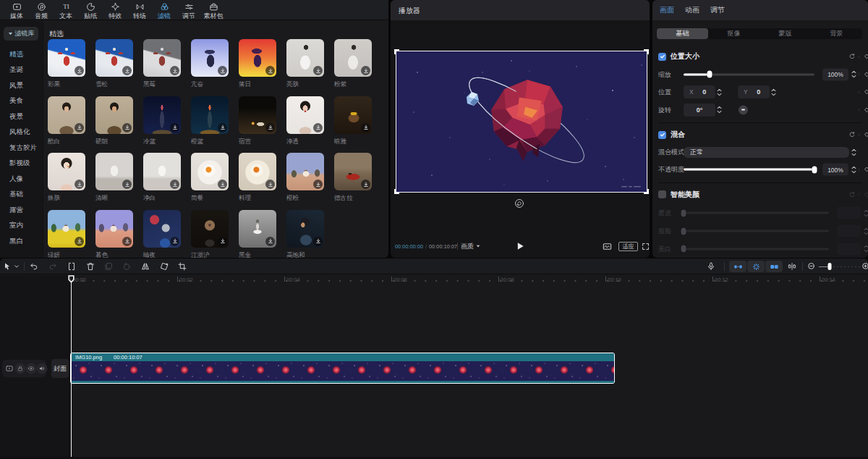 The height and width of the screenshot is (459, 868). I want to click on adsorb-main-track-button, so click(793, 266).